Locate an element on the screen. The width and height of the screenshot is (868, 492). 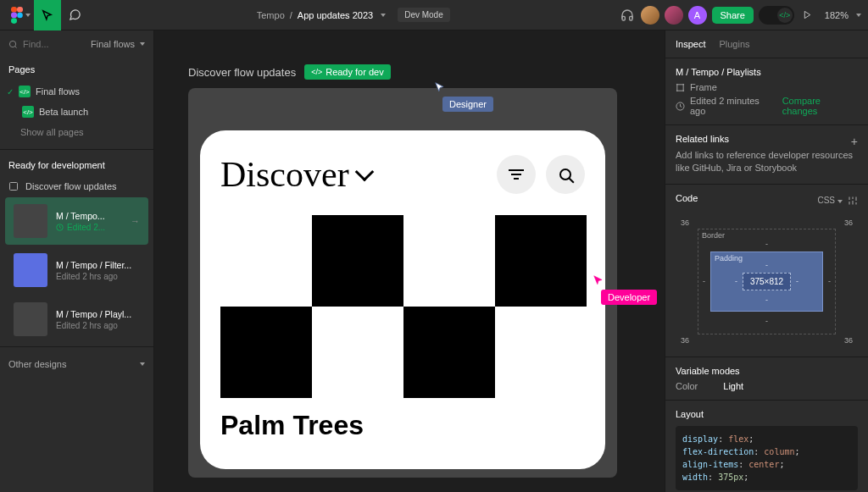
page-item-beta-launch: </> Beta launch is located at coordinates (76, 112).